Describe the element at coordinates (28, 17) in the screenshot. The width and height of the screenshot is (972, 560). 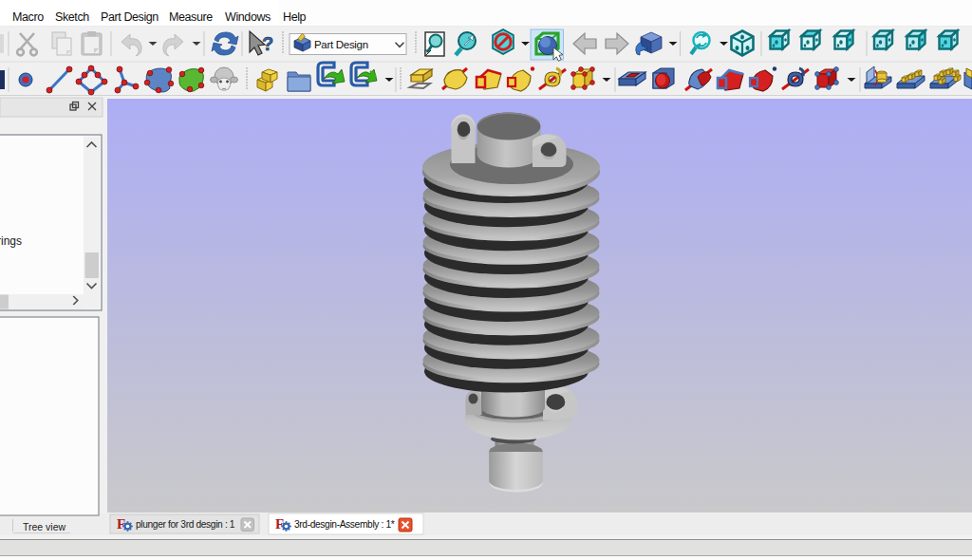
I see `svg-text: Macro` at that location.